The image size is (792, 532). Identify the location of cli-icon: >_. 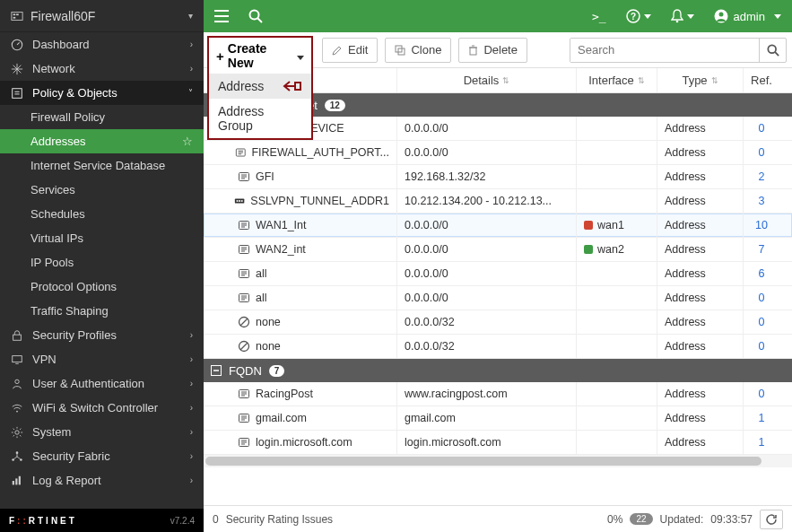
(599, 16).